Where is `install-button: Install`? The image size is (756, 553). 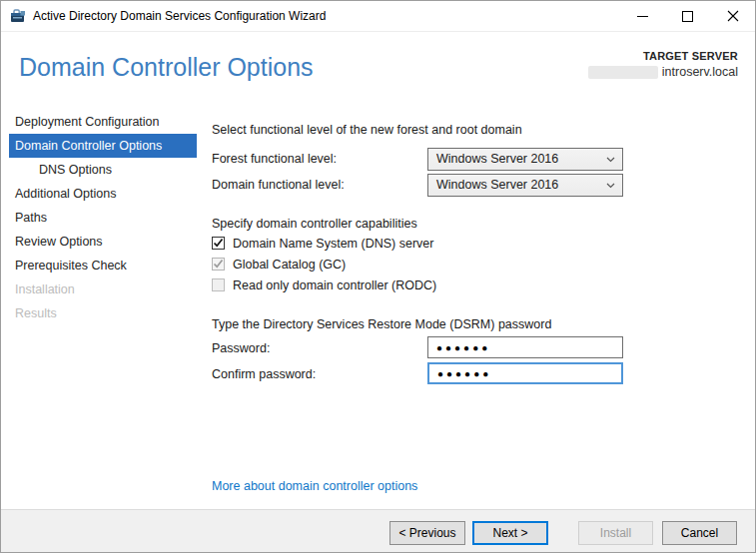
install-button: Install is located at coordinates (615, 533).